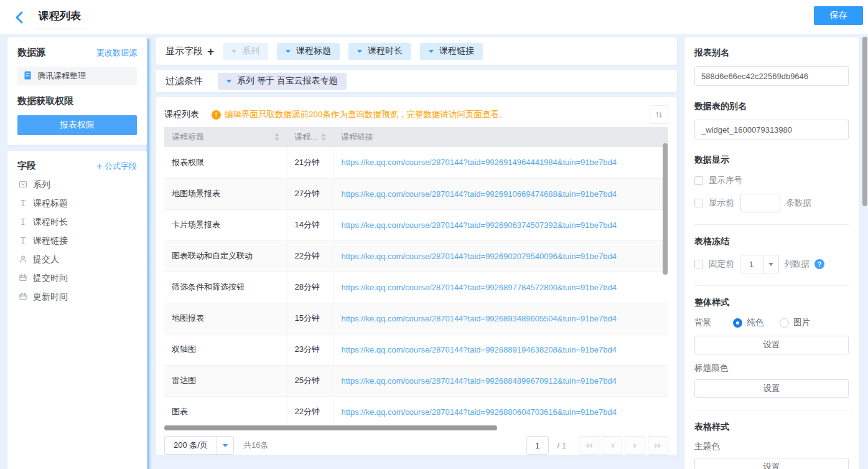  Describe the element at coordinates (309, 51) in the screenshot. I see `field-tag-course-title: 课程标题` at that location.